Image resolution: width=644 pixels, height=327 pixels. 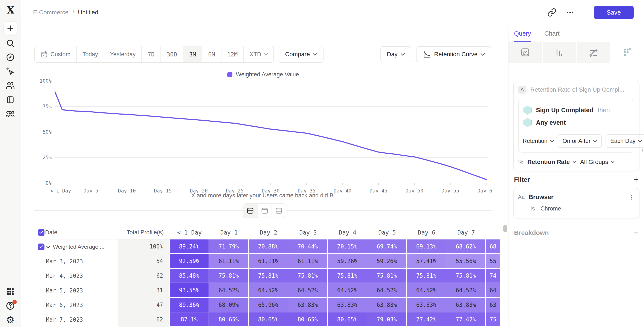 What do you see at coordinates (10, 85) in the screenshot?
I see `sidebar-item-profiles` at bounding box center [10, 85].